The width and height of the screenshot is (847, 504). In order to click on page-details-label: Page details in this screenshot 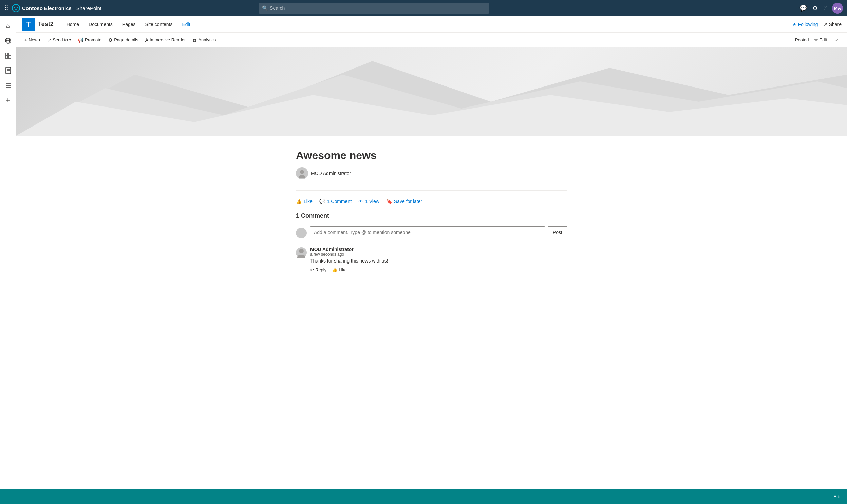, I will do `click(126, 40)`.